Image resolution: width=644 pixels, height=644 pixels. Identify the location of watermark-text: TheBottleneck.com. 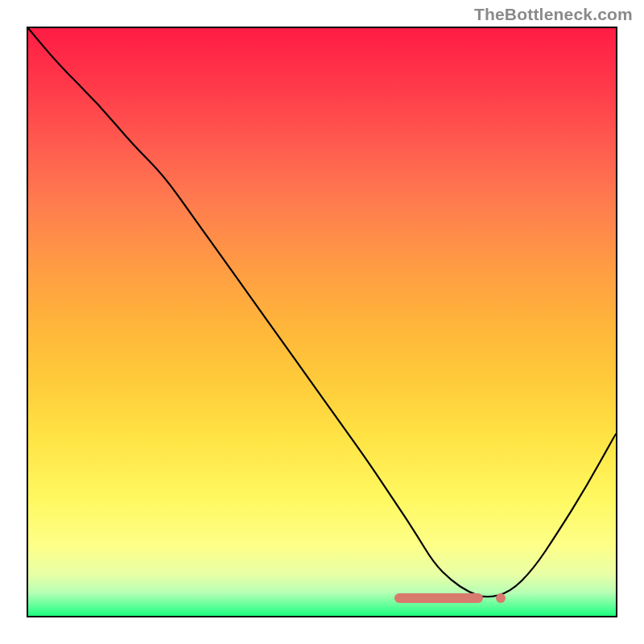
(554, 14).